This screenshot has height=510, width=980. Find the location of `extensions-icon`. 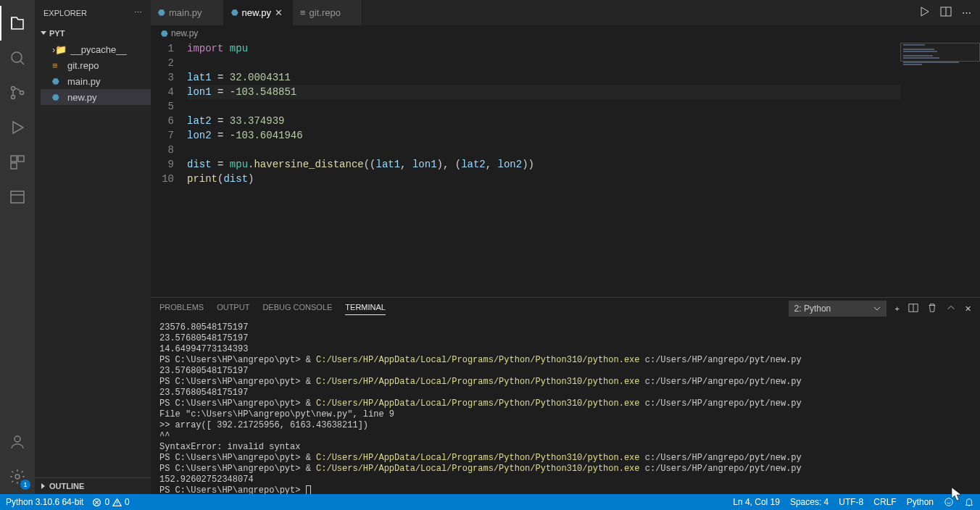

extensions-icon is located at coordinates (17, 162).